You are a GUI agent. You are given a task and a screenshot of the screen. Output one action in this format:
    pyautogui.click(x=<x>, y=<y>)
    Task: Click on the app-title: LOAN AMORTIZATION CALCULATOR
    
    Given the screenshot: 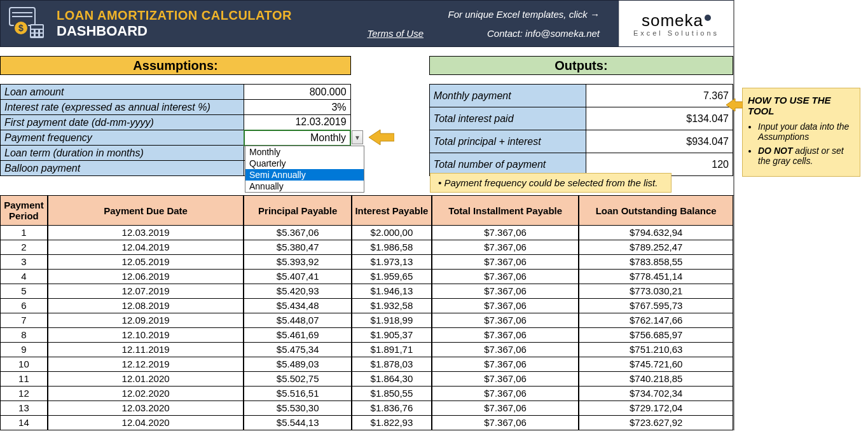 What is the action you would take?
    pyautogui.click(x=202, y=15)
    